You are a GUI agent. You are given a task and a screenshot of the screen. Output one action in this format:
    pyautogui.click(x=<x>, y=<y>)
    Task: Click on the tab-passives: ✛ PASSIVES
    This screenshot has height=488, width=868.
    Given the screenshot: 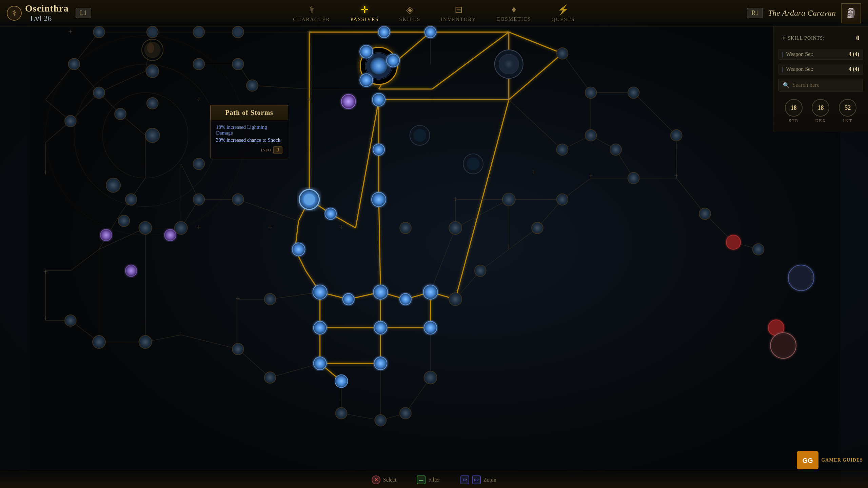 What is the action you would take?
    pyautogui.click(x=364, y=13)
    